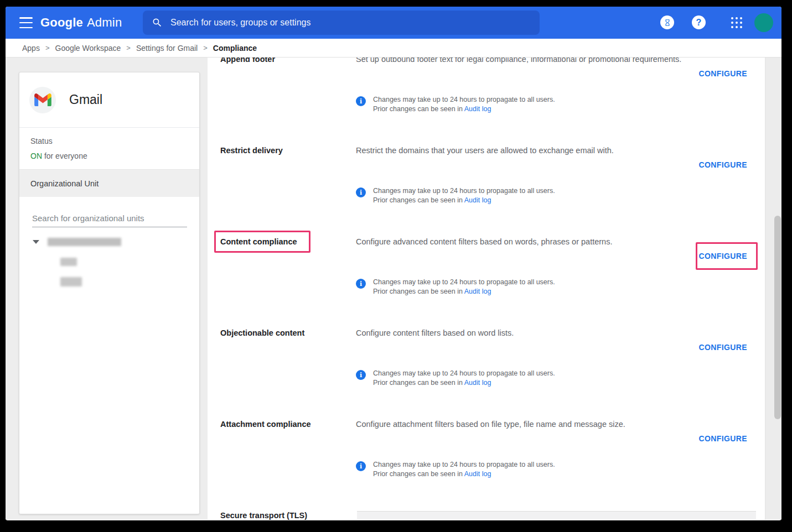  What do you see at coordinates (351, 23) in the screenshot?
I see `global-search-input` at bounding box center [351, 23].